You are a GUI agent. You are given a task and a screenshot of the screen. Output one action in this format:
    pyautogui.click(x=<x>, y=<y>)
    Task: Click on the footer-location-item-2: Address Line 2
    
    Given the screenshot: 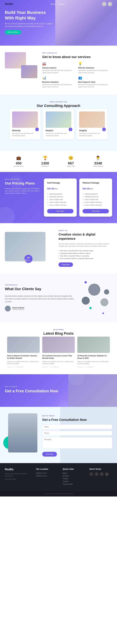 What is the action you would take?
    pyautogui.click(x=47, y=476)
    